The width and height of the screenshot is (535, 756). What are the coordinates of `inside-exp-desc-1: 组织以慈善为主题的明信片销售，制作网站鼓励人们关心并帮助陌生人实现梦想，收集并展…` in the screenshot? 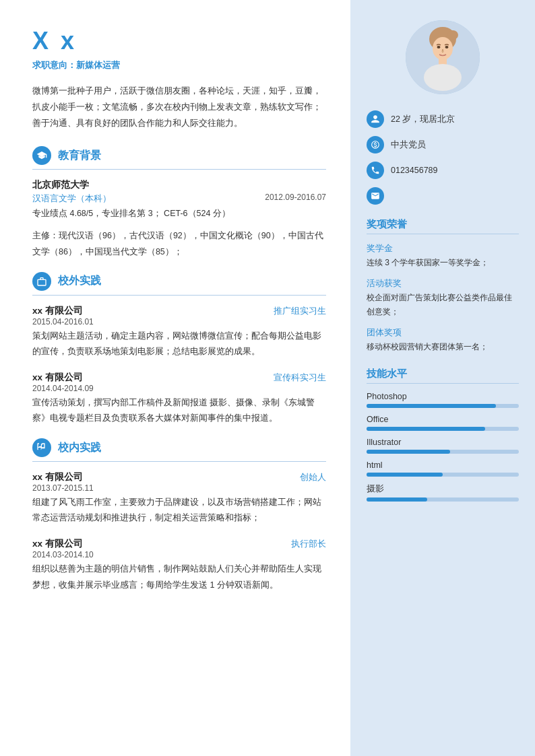 It's located at (179, 577).